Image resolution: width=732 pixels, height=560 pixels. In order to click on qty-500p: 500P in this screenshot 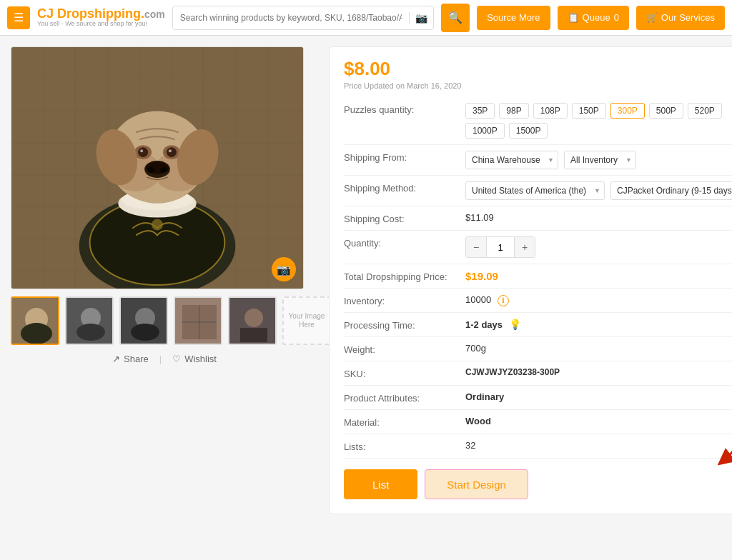, I will do `click(666, 111)`.